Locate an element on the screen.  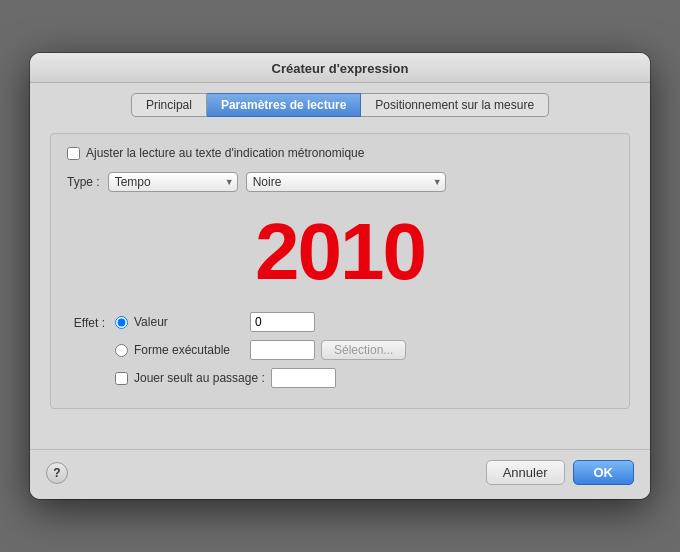
jouer-label: Jouer seult au passage : is located at coordinates (200, 378).